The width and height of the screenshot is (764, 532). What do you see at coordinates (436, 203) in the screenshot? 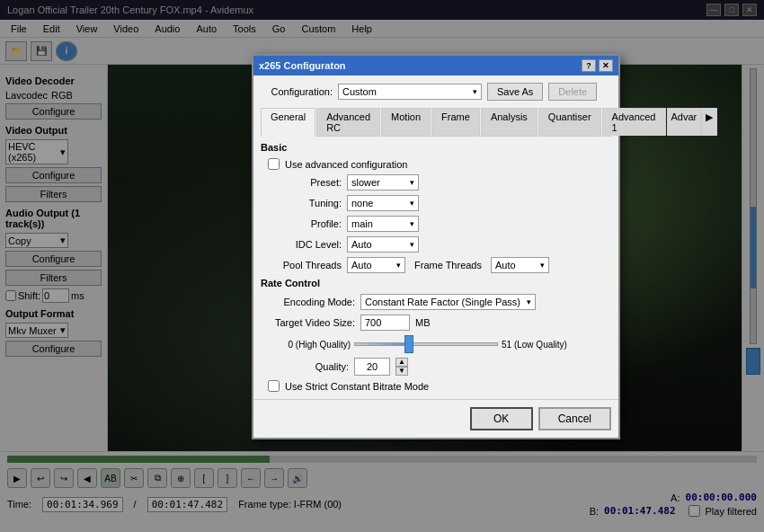
I see `tuning-row: Tuning: none ▾` at bounding box center [436, 203].